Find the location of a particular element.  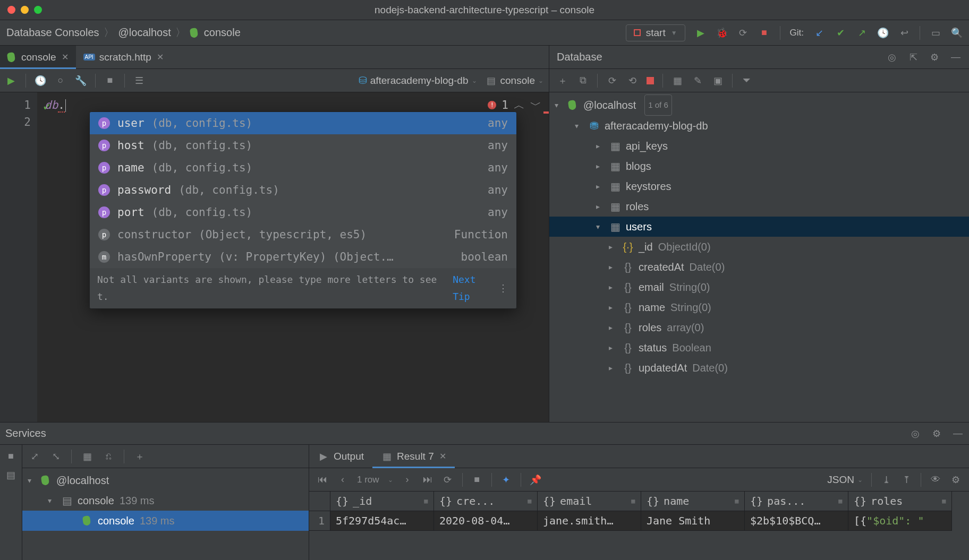

search-everywhere-icon: 🔍 is located at coordinates (957, 33).